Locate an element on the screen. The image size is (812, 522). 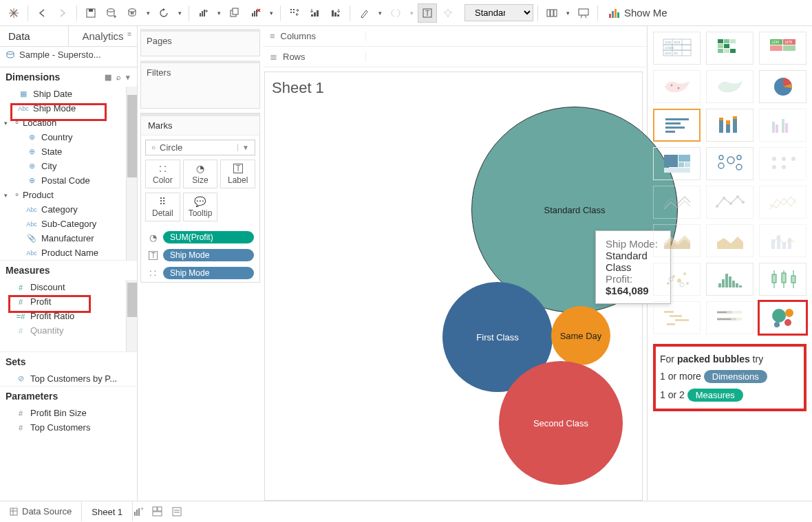
presentation-mode-icon is located at coordinates (584, 13).